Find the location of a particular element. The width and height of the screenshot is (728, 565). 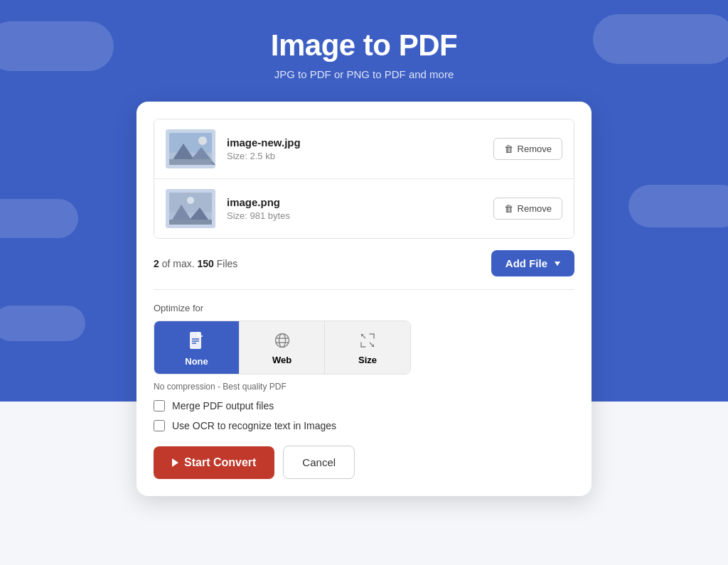

remove-button-2: 🗑 Remove is located at coordinates (528, 209).